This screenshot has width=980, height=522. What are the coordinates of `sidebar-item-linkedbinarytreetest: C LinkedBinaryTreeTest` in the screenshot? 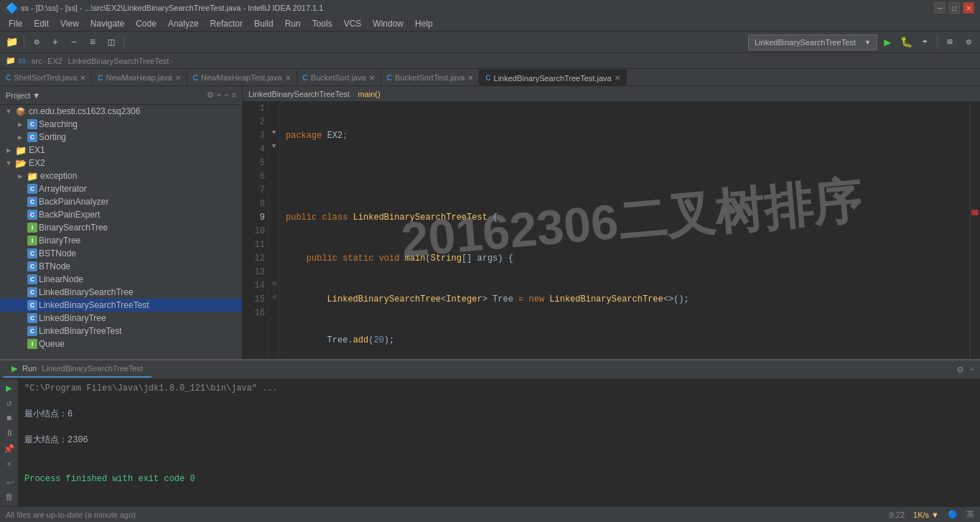 It's located at (121, 331).